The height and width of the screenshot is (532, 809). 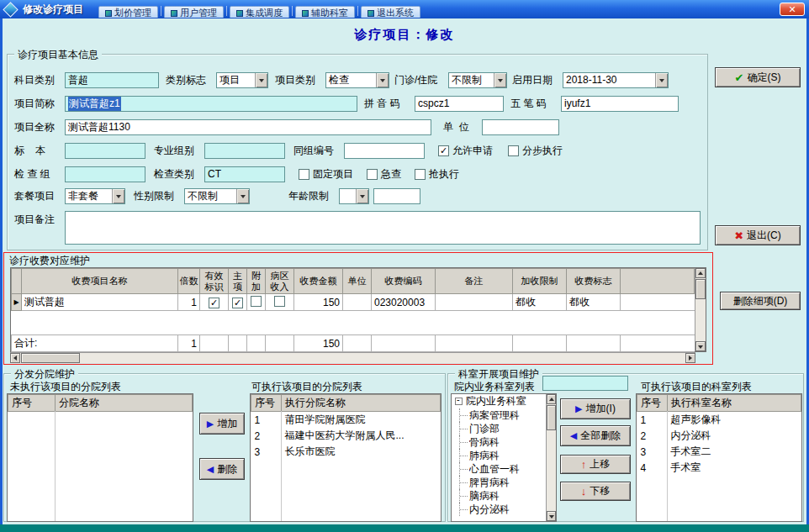 What do you see at coordinates (353, 303) in the screenshot?
I see `charge-grid-row: ▶测试普超1✓✓150023020003都收都收` at bounding box center [353, 303].